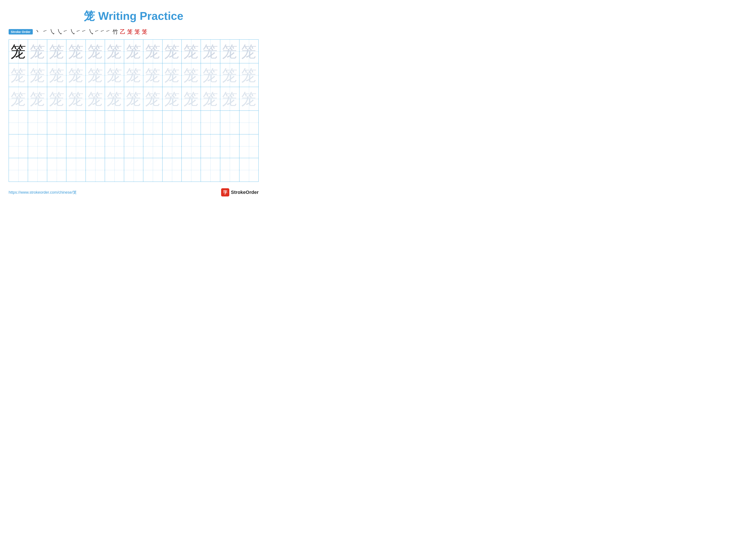  What do you see at coordinates (122, 32) in the screenshot?
I see `stroke-step-8: 乙` at bounding box center [122, 32].